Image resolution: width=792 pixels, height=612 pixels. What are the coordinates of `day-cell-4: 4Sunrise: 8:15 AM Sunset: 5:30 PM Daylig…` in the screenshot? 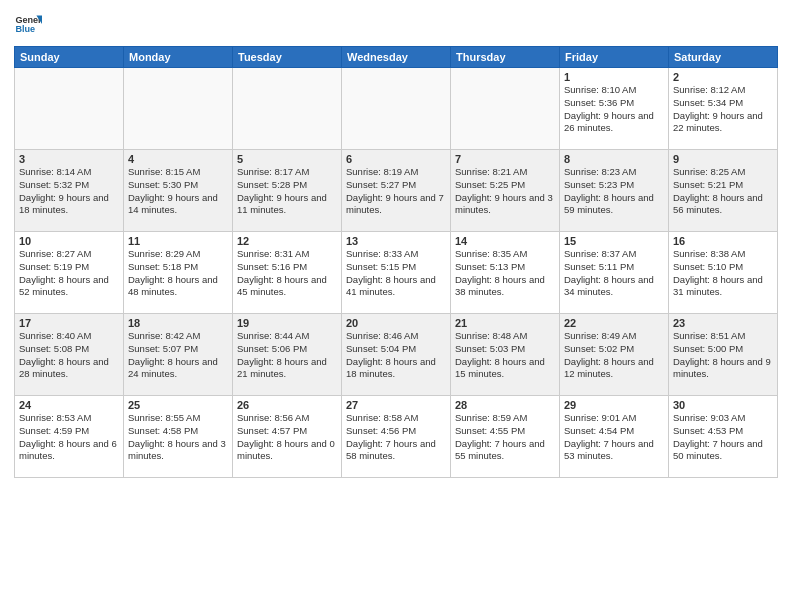 It's located at (178, 191).